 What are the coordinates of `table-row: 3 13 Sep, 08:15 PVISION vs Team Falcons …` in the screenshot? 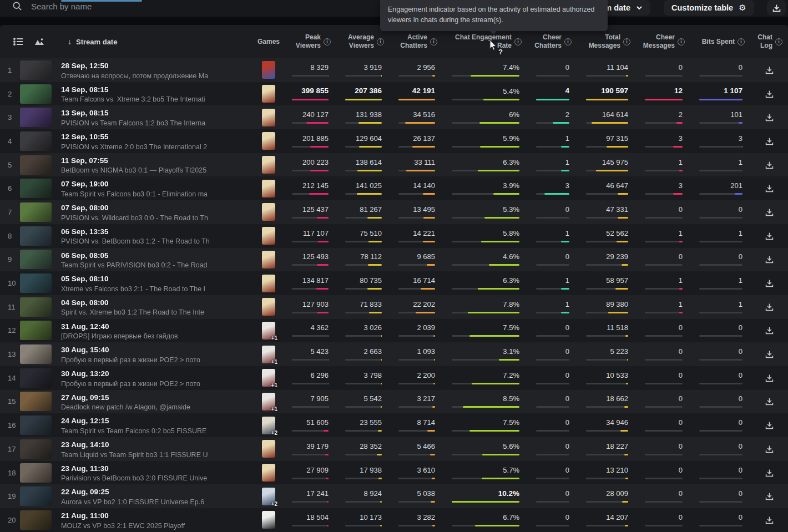 It's located at (394, 118).